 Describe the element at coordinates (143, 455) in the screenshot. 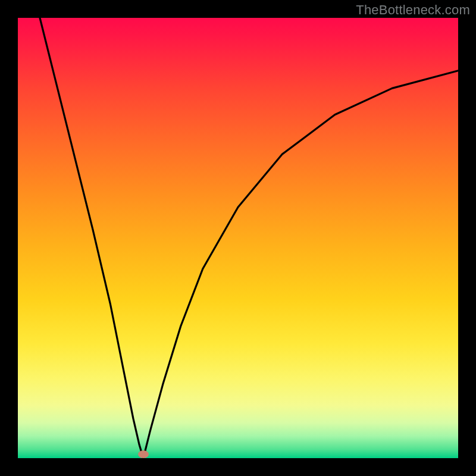

I see `optimum-marker` at that location.